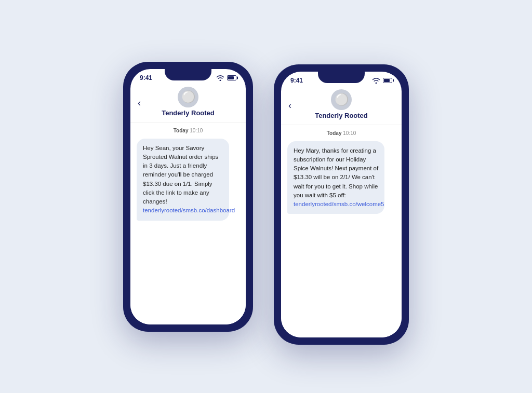 The height and width of the screenshot is (393, 532). I want to click on phone-2-avatar-icon: ⚪, so click(342, 100).